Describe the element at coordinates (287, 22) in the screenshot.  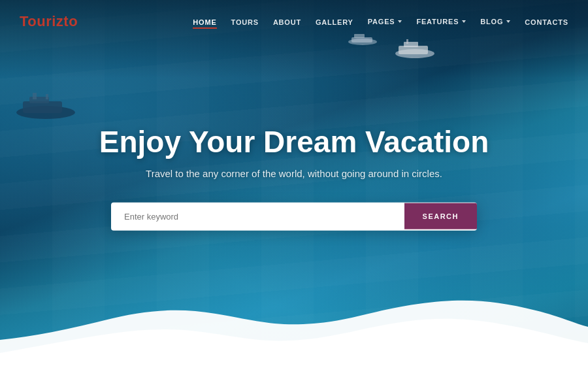
I see `nav-item-about: ABOUT` at that location.